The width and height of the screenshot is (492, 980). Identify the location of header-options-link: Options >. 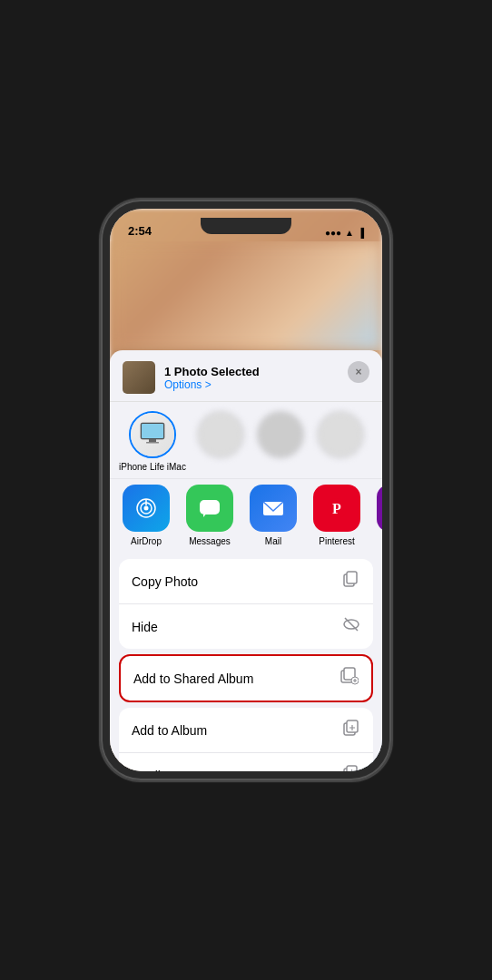
(212, 385).